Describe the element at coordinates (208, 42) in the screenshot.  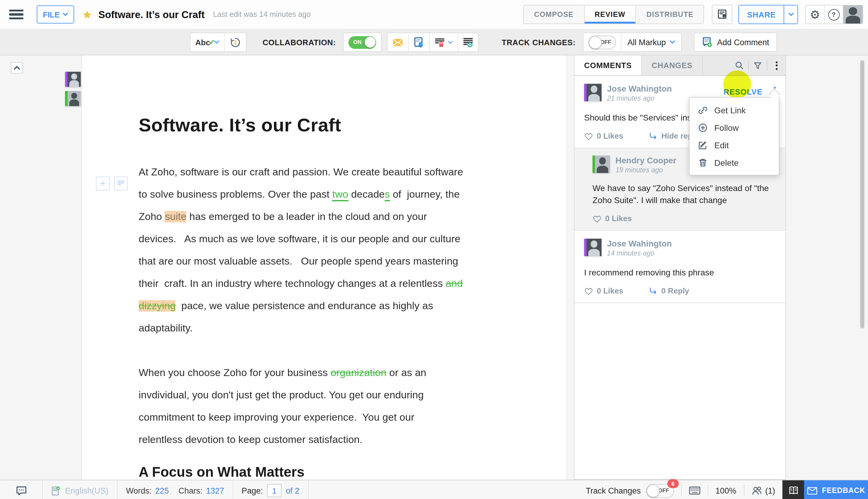
I see `spellcheck-button: Abc ✓` at that location.